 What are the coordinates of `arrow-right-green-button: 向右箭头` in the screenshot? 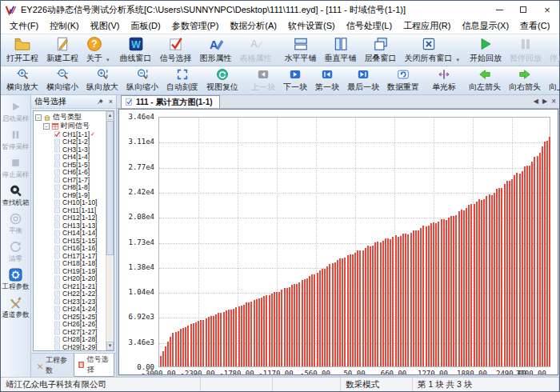 It's located at (525, 80).